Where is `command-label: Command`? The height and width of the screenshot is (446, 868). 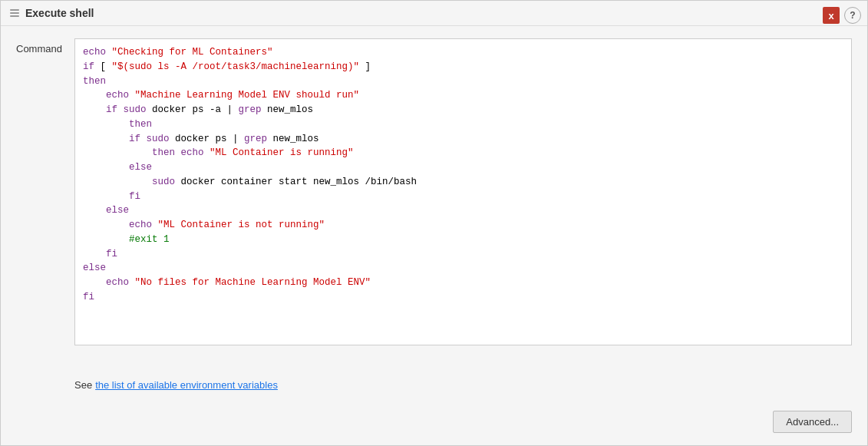 command-label: Command is located at coordinates (39, 46).